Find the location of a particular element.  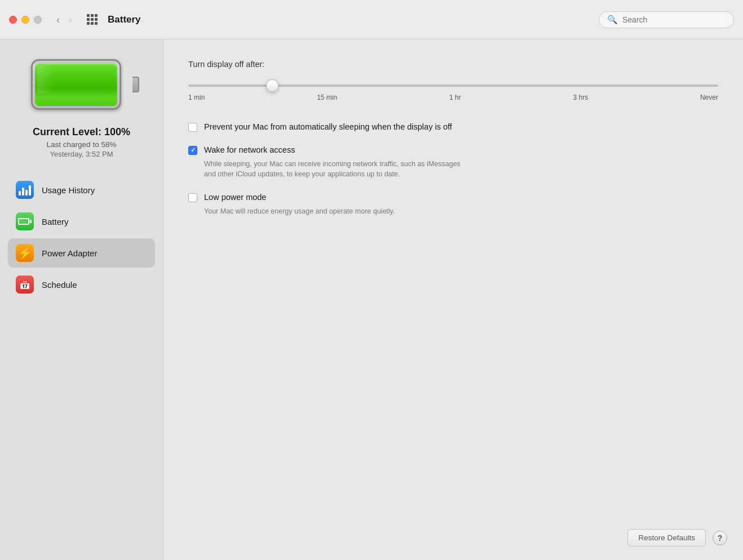

page-title: Battery is located at coordinates (124, 20).